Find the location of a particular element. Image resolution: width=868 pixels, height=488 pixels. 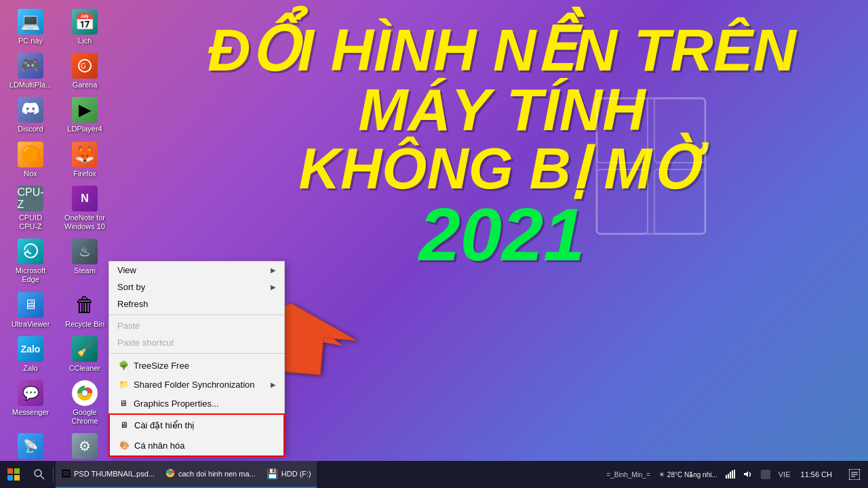

desktop-icon-ccleaner: 🧹 CCleaner is located at coordinates (85, 354).